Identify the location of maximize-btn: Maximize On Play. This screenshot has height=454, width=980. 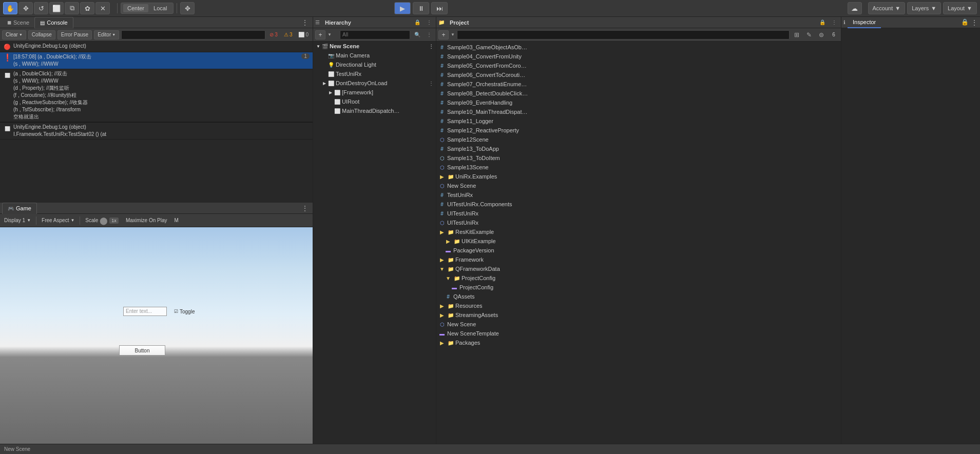
(147, 221).